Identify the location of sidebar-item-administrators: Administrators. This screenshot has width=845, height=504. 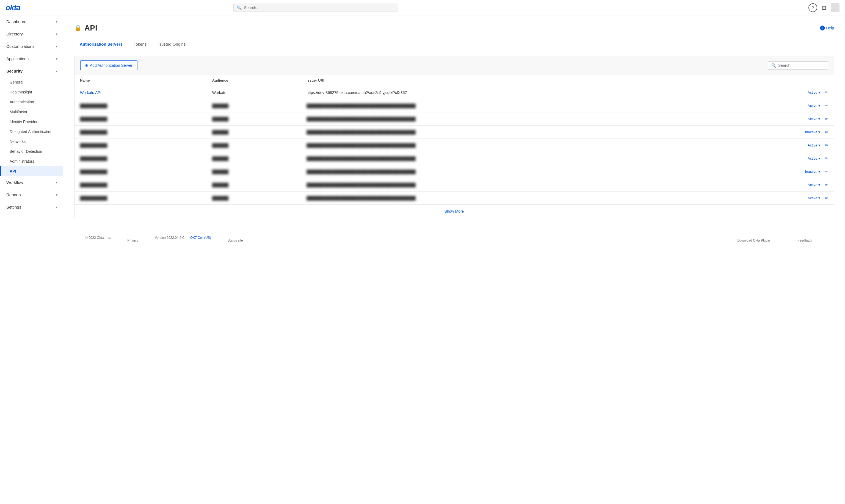
(31, 161).